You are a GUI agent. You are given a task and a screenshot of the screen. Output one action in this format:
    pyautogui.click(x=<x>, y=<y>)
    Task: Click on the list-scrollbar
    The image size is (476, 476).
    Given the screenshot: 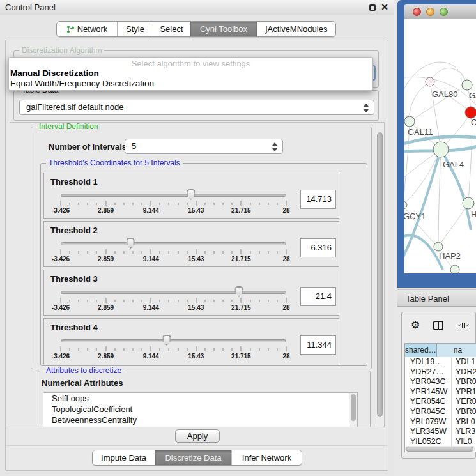 What is the action you would take?
    pyautogui.click(x=353, y=410)
    